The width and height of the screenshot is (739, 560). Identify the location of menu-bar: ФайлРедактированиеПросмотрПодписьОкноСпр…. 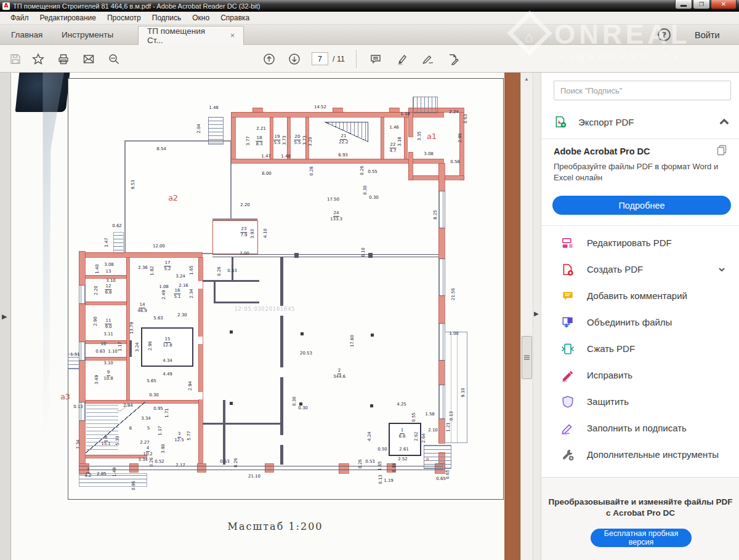
(370, 18).